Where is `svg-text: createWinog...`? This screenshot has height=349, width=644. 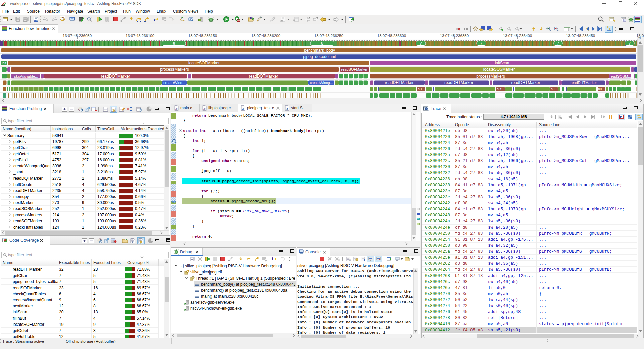 svg-text: createWinog... is located at coordinates (321, 83).